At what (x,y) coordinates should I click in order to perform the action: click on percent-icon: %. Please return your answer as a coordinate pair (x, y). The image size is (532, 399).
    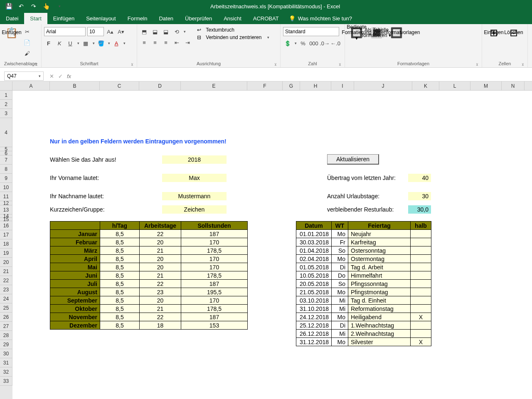
    Looking at the image, I should click on (303, 43).